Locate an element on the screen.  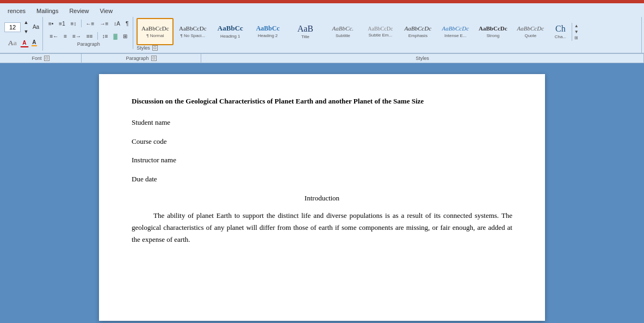
ribbon-labels-bar: Font ⊡ Paragraph ⊡ Styles is located at coordinates (322, 58).